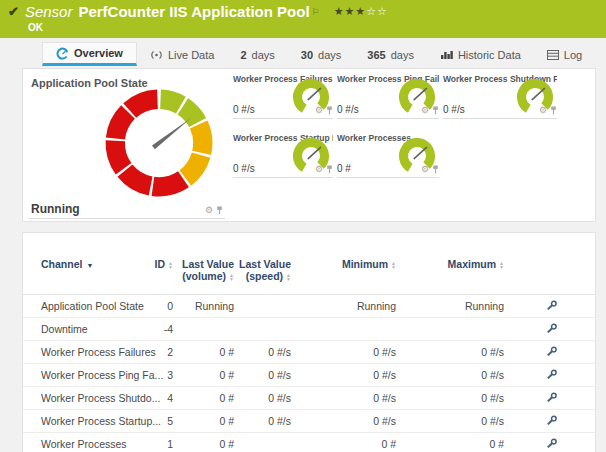 This screenshot has width=606, height=452. What do you see at coordinates (309, 422) in the screenshot?
I see `table-row: Worker Process Startup...50 #0 #/s0 #/s0…` at bounding box center [309, 422].